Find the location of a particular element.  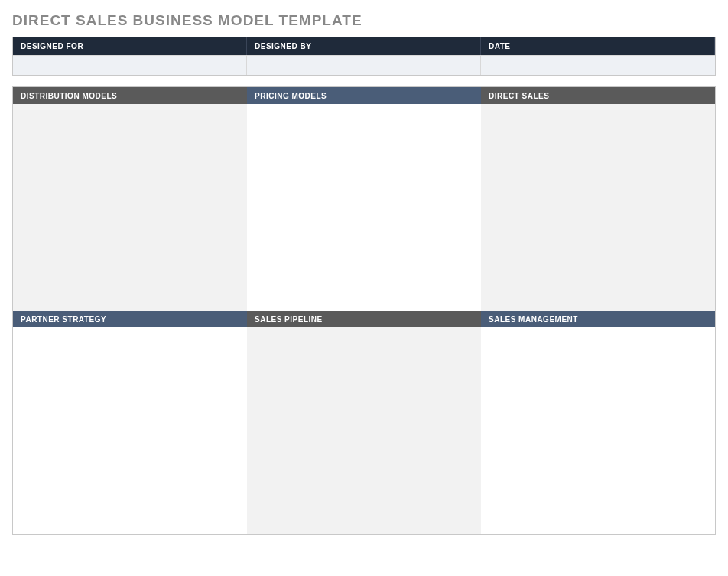

header-sales-management: SALES MANAGEMENT is located at coordinates (598, 319).